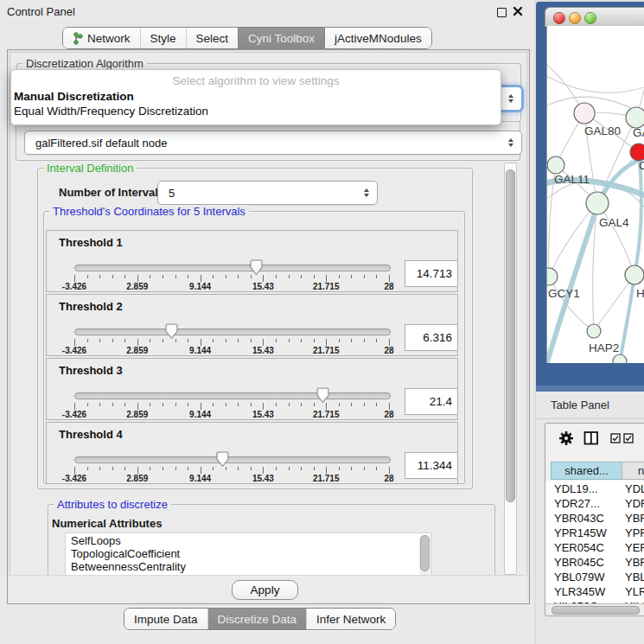  Describe the element at coordinates (579, 562) in the screenshot. I see `cell-shared-name: YBR045C` at that location.